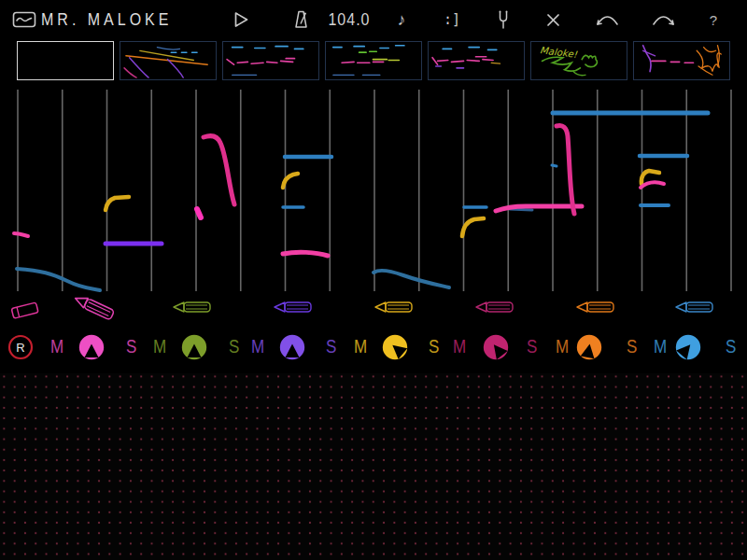 This screenshot has height=560, width=747. I want to click on metronome-icon, so click(301, 20).